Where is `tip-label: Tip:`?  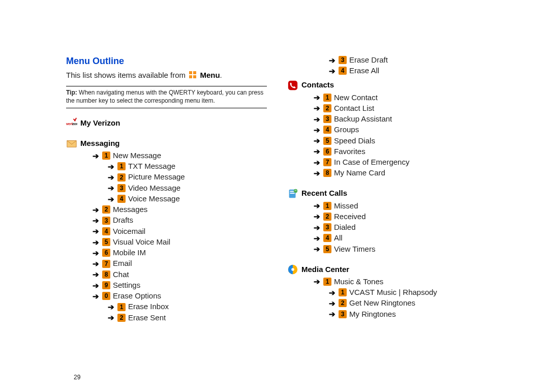
tip-label: Tip: is located at coordinates (72, 93).